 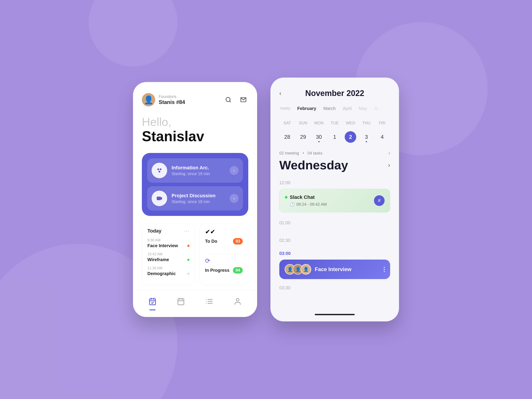 What do you see at coordinates (243, 100) in the screenshot?
I see `mail-icon` at bounding box center [243, 100].